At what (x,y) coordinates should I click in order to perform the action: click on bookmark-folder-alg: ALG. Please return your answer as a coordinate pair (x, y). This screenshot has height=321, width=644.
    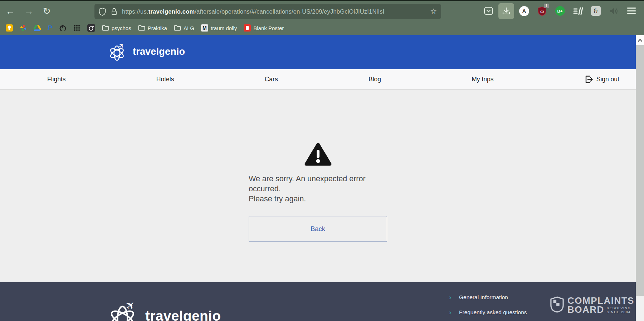
    Looking at the image, I should click on (184, 28).